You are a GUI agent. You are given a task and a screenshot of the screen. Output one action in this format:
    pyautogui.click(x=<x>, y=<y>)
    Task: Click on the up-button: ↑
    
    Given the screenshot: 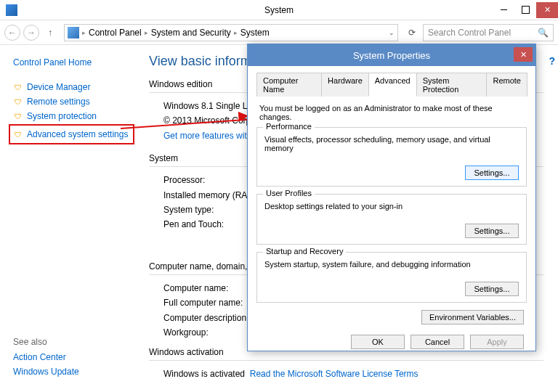 What is the action you would take?
    pyautogui.click(x=50, y=33)
    